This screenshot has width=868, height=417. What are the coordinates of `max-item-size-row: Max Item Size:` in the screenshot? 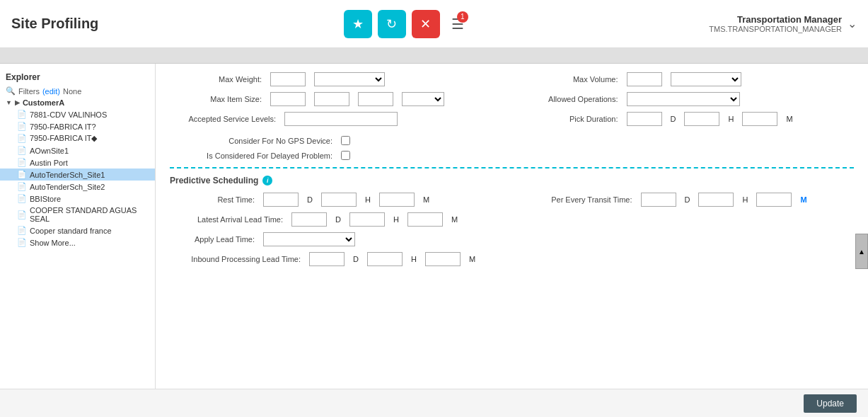 It's located at (334, 99).